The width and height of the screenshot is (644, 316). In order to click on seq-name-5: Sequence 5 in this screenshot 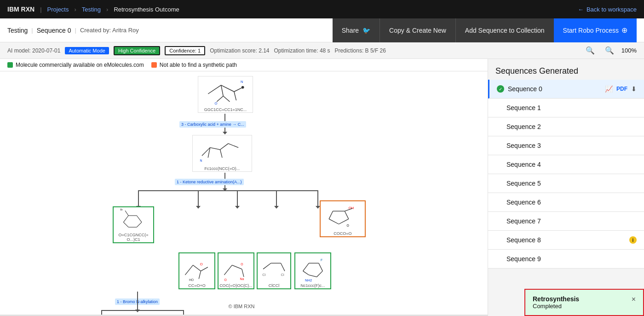, I will do `click(571, 183)`.